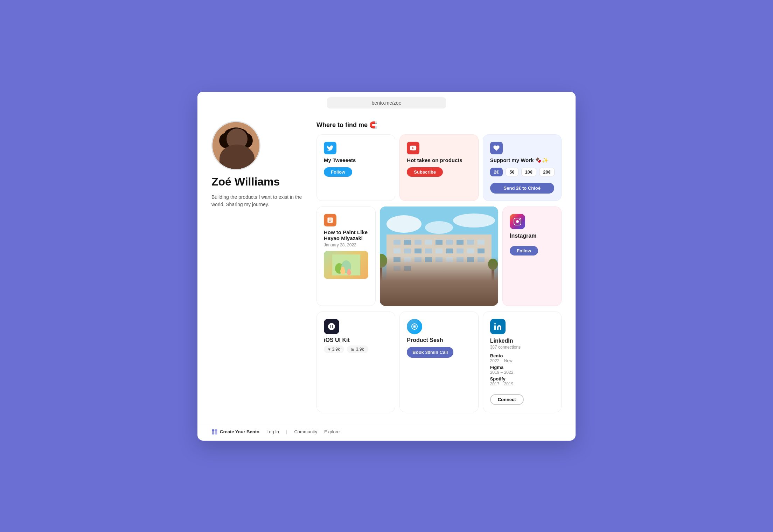 The height and width of the screenshot is (532, 773). What do you see at coordinates (346, 265) in the screenshot?
I see `blog-thumb-image` at bounding box center [346, 265].